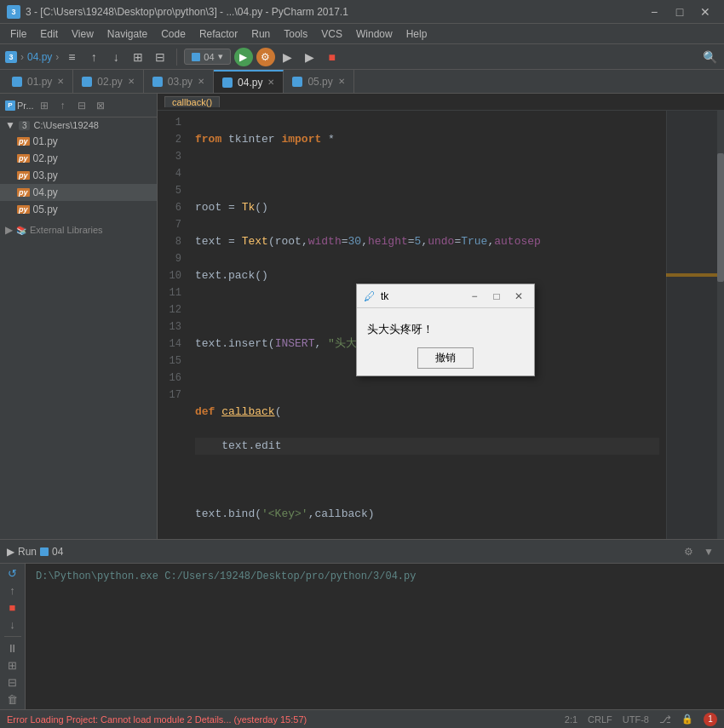 Image resolution: width=724 pixels, height=728 pixels. Describe the element at coordinates (157, 719) in the screenshot. I see `status-error-text: Error Loading Project: Cannot load modul…` at that location.